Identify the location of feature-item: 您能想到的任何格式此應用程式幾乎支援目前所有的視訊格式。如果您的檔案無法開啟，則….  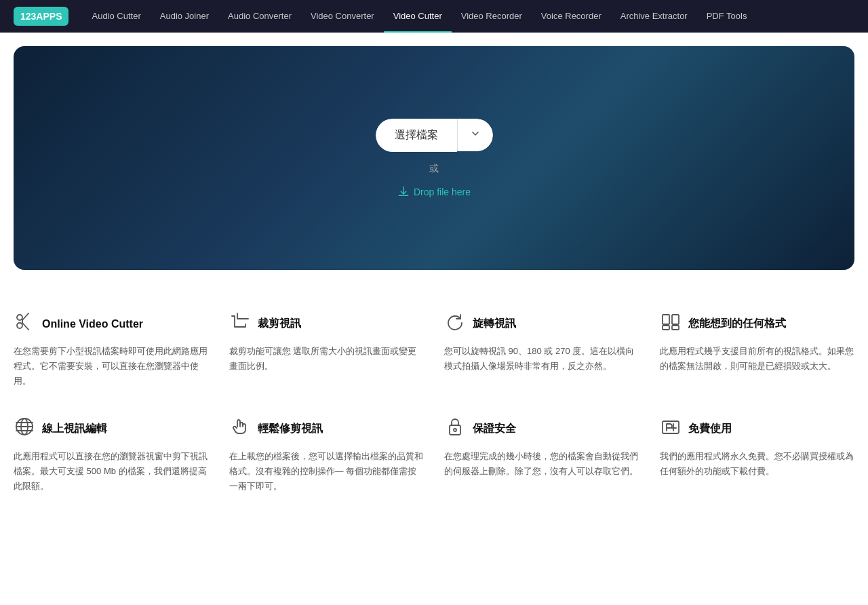
(757, 350).